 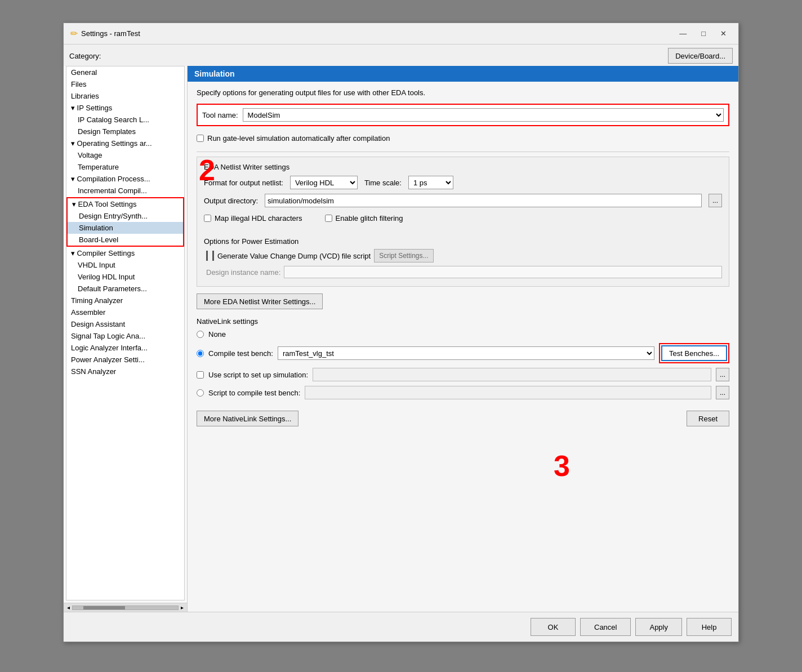 What do you see at coordinates (125, 84) in the screenshot?
I see `sidebar-item-files: Files` at bounding box center [125, 84].